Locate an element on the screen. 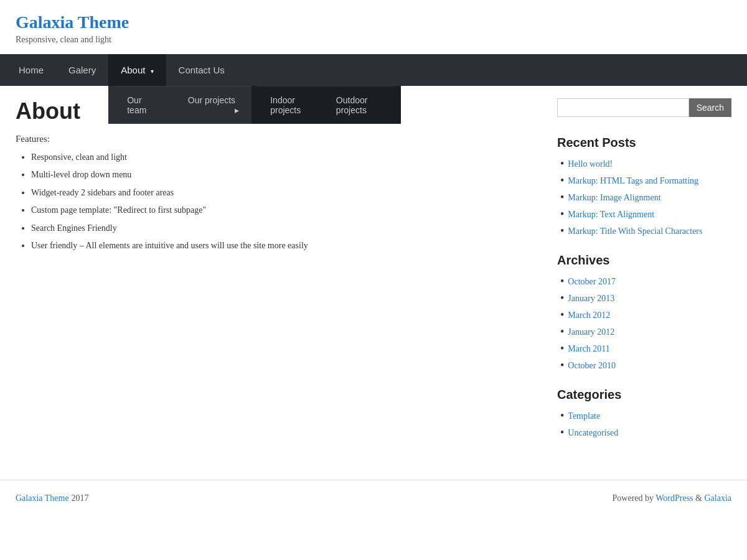 The height and width of the screenshot is (560, 747). footer-year: 2017 is located at coordinates (80, 498).